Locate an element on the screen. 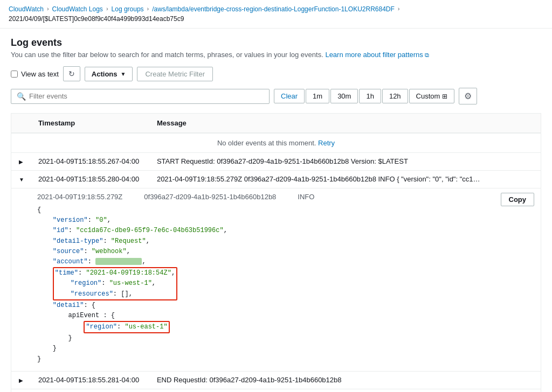 The image size is (552, 392). message-cell: END RequestId: 0f396a27-d209-4a1b-9251-1… is located at coordinates (346, 380).